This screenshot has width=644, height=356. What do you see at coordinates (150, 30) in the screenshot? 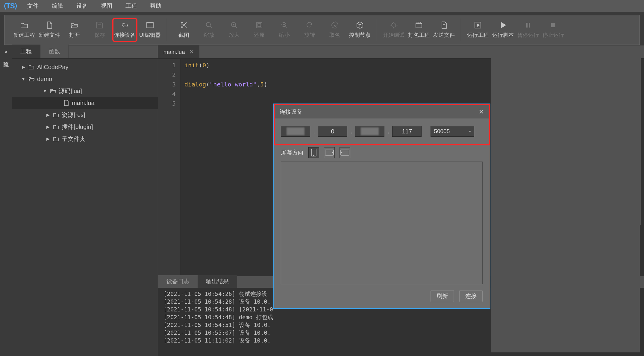
I see `ui-editor-button: UI编辑器` at bounding box center [150, 30].